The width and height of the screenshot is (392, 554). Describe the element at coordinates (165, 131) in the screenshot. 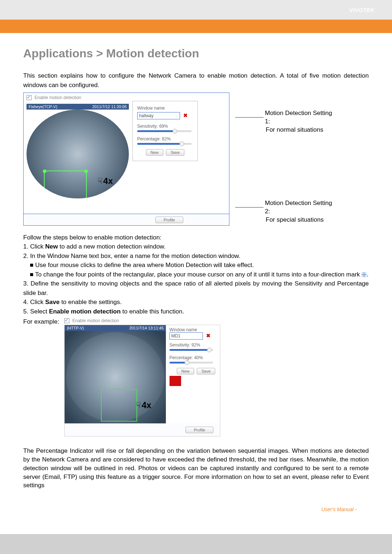

I see `detection-settings-panel-1: Window name hallway ✖ Sensitivity: 69% P…` at that location.